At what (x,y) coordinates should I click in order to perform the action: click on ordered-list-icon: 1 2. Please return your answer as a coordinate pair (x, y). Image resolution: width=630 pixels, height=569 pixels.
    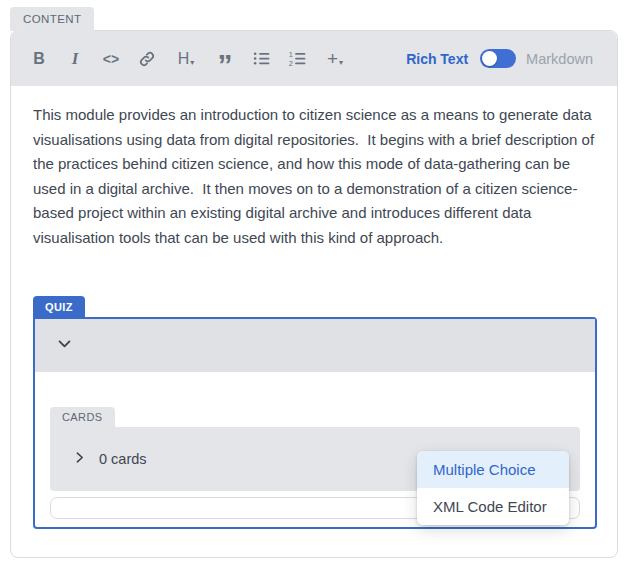
    Looking at the image, I should click on (298, 58).